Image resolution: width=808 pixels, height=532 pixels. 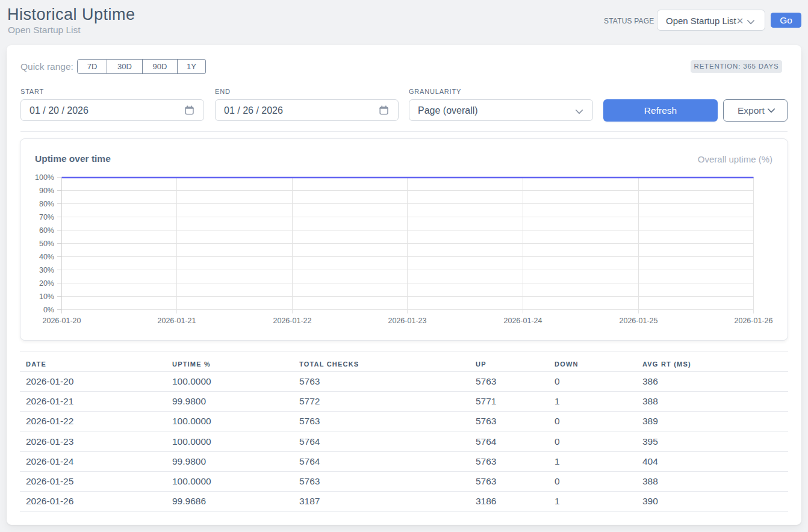 I want to click on svg-text: 10%, so click(x=47, y=297).